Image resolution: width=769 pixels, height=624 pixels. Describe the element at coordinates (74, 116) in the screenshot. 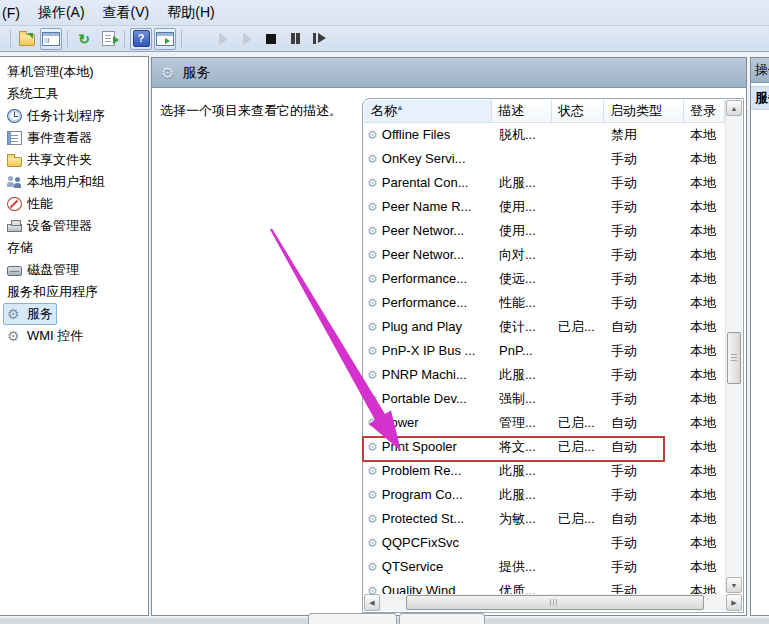

I see `tree-item: 任务计划程序` at that location.